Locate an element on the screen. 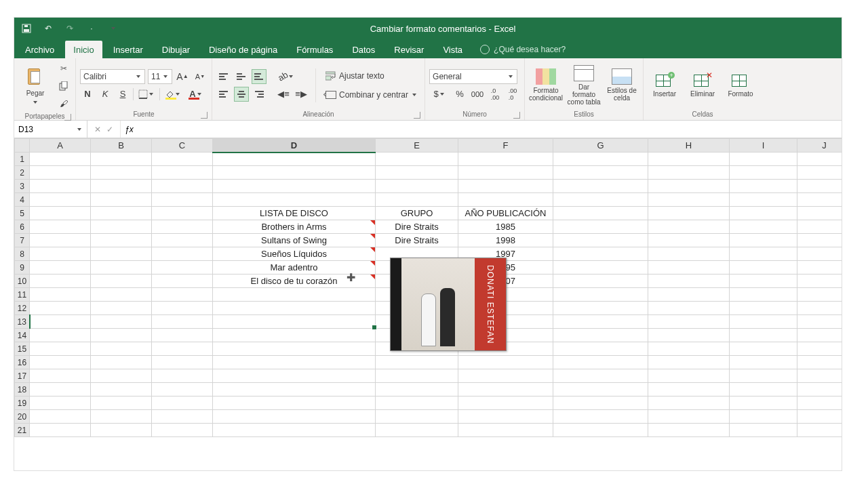 This screenshot has height=488, width=868. format-painter-button is located at coordinates (64, 104).